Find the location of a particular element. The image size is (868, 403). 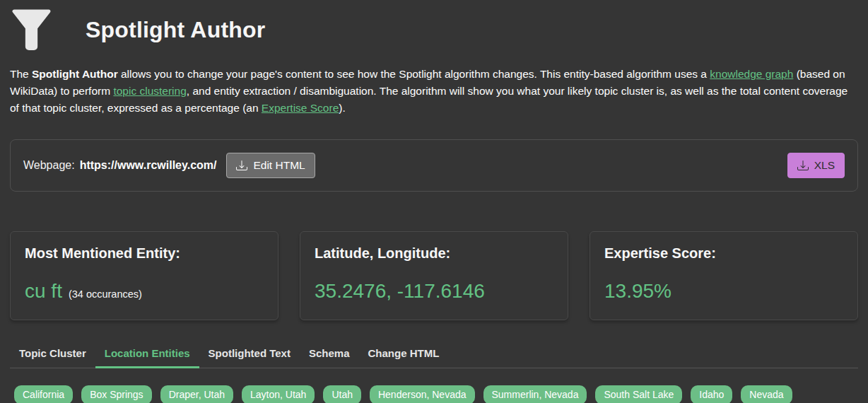

description-link-expertise-score: Expertise Score is located at coordinates (300, 107).